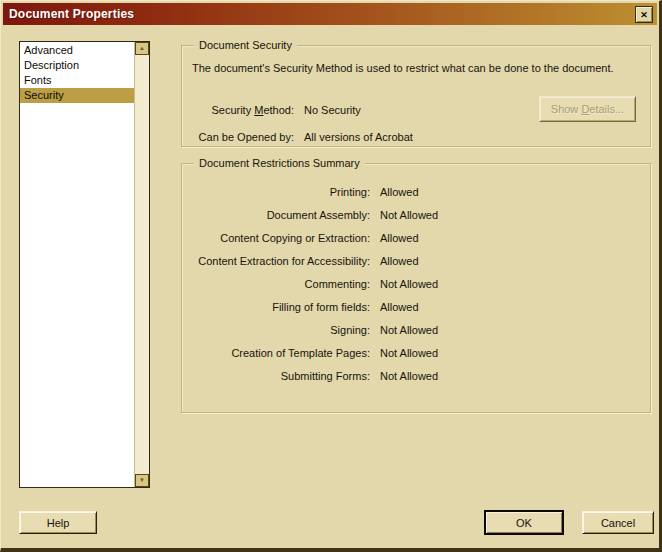 This screenshot has height=552, width=662. What do you see at coordinates (416, 192) in the screenshot?
I see `restriction-row: Printing:Allowed` at bounding box center [416, 192].